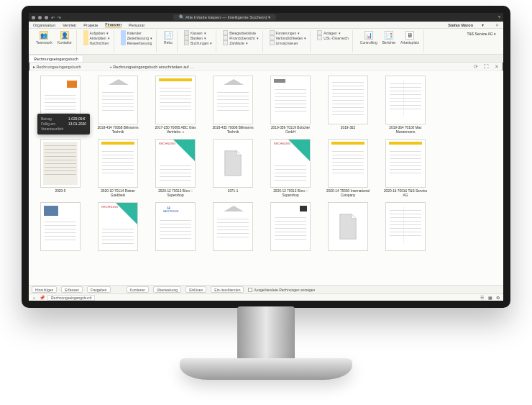 Image resolution: width=532 pixels, height=405 pixels. Describe the element at coordinates (282, 290) in the screenshot. I see `chk-ausgeblendete: Ausgeblendete Rechnungen anzeigen` at that location.